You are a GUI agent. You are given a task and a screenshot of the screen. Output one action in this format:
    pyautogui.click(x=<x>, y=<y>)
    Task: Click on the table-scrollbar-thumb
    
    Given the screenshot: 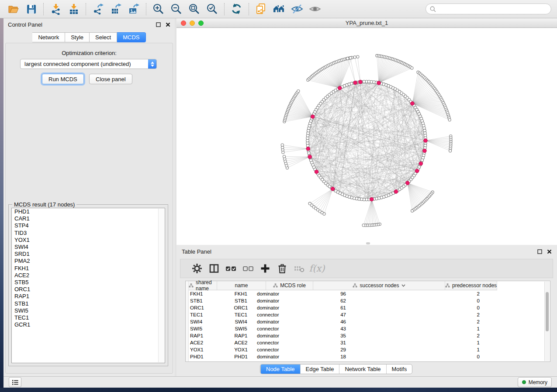 What is the action you would take?
    pyautogui.click(x=547, y=312)
    